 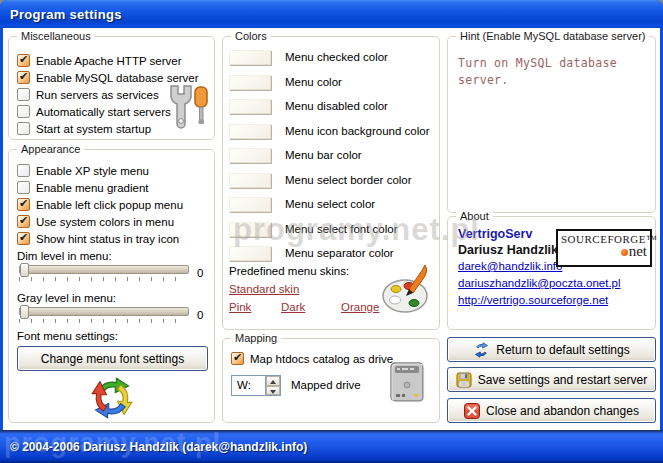 What do you see at coordinates (552, 36) in the screenshot?
I see `group-title: Hint (Enable MySQL database server)` at bounding box center [552, 36].